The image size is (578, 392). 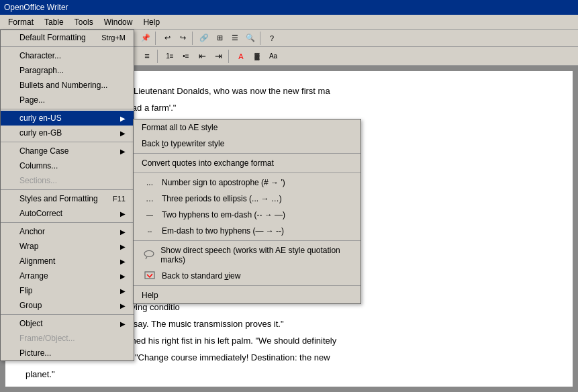 I want to click on paste-btn: 📌, so click(x=146, y=38).